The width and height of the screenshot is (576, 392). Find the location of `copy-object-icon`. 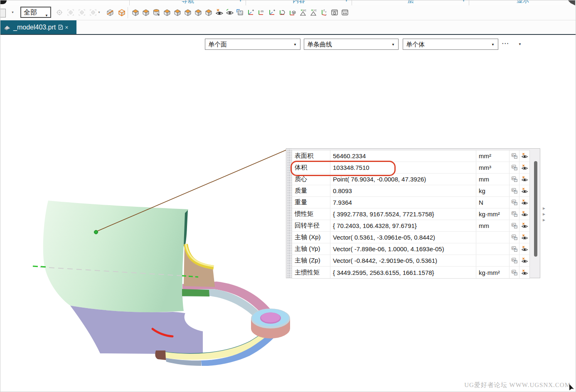

copy-object-icon is located at coordinates (167, 12).